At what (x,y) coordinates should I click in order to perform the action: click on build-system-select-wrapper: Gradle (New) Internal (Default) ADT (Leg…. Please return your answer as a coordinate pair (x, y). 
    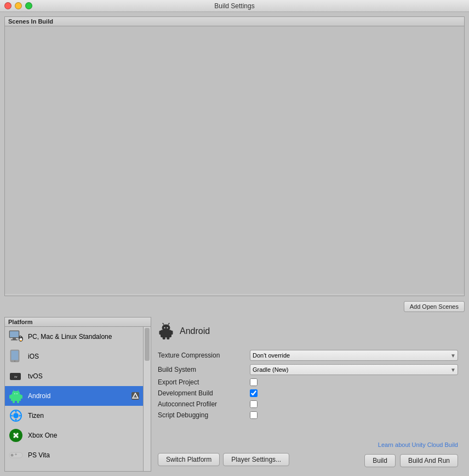
    Looking at the image, I should click on (354, 370).